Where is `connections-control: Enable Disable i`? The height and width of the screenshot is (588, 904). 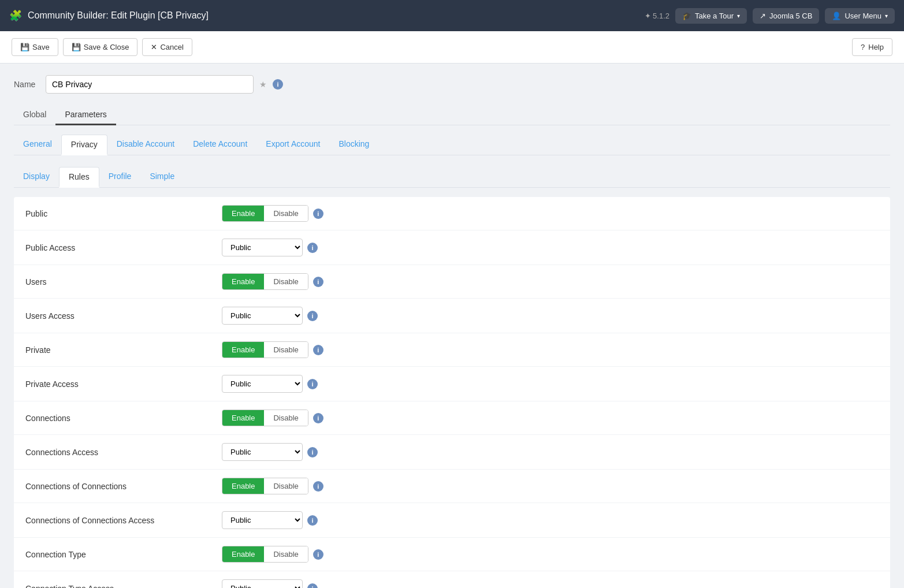 connections-control: Enable Disable i is located at coordinates (273, 418).